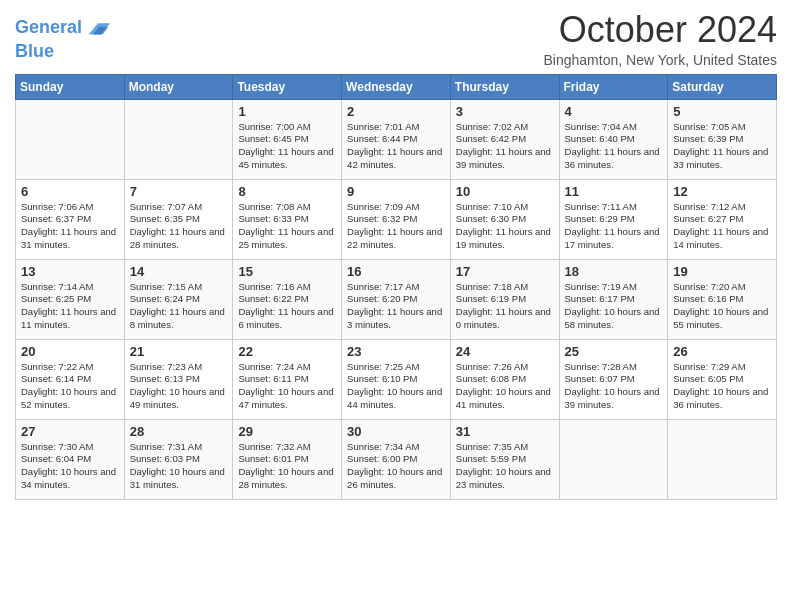 The height and width of the screenshot is (612, 792). Describe the element at coordinates (287, 306) in the screenshot. I see `day-info: Sunrise: 7:16 AM Sunset: 6:22 PM Dayligh…` at that location.